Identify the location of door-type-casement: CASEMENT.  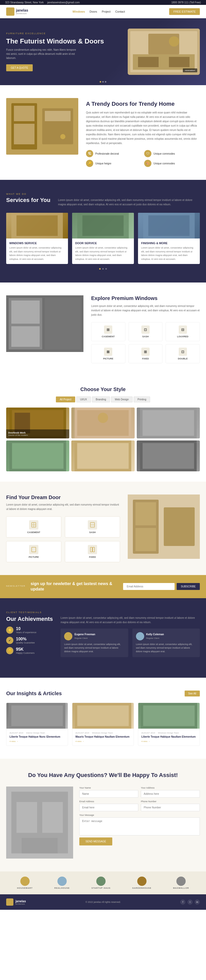
(34, 527).